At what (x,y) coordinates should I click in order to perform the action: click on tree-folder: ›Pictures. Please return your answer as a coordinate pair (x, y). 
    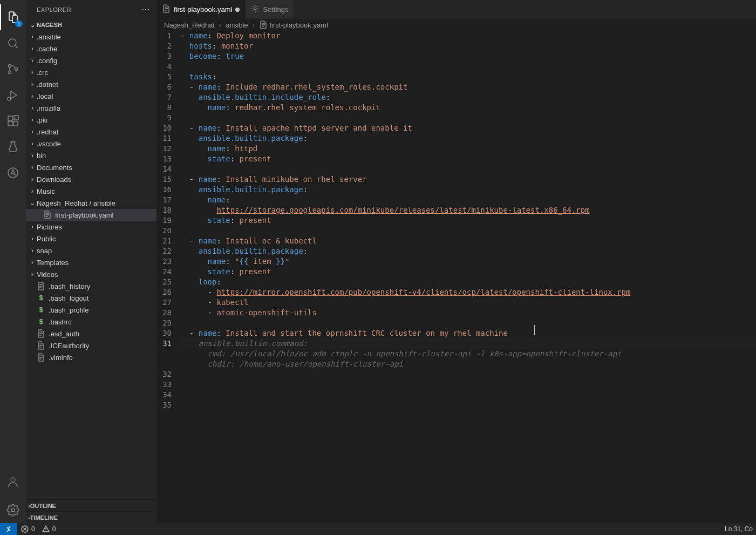
    Looking at the image, I should click on (91, 227).